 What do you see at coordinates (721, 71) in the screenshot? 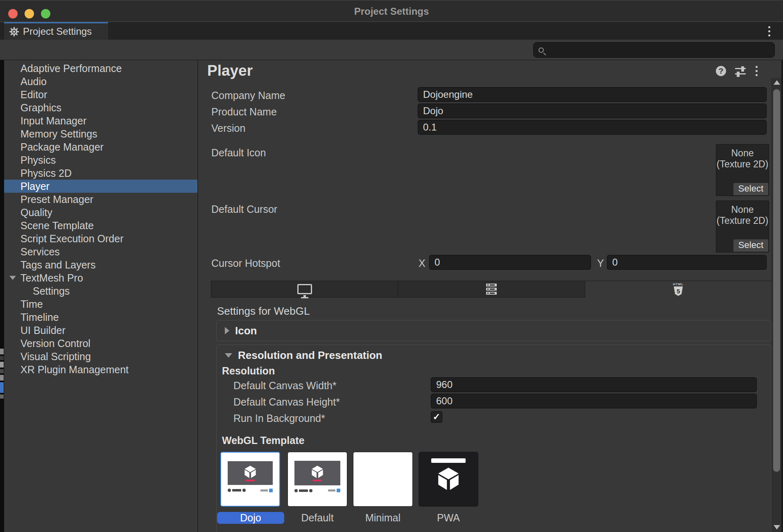
I see `help-icon: ?` at bounding box center [721, 71].